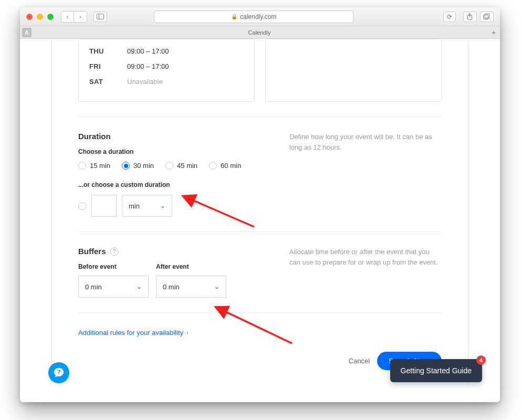 The image size is (522, 420). I want to click on availability-day-row: FRI09:00 – 17:00, so click(166, 66).